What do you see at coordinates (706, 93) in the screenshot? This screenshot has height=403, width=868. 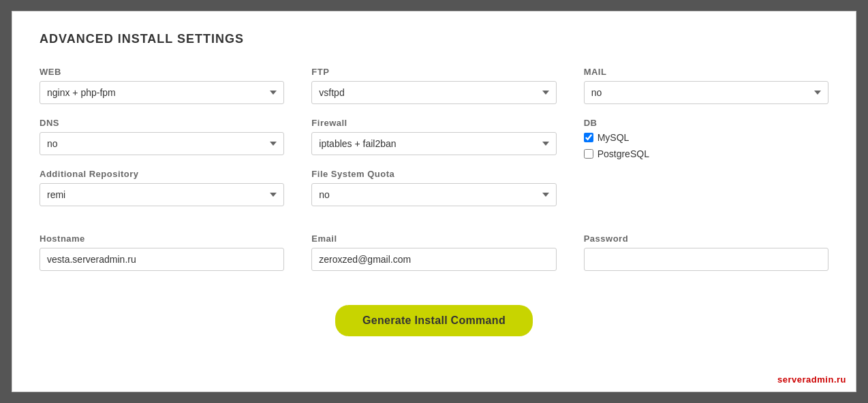 I see `mail-select: no exim exim + dovecot exim + dovecot + …` at bounding box center [706, 93].